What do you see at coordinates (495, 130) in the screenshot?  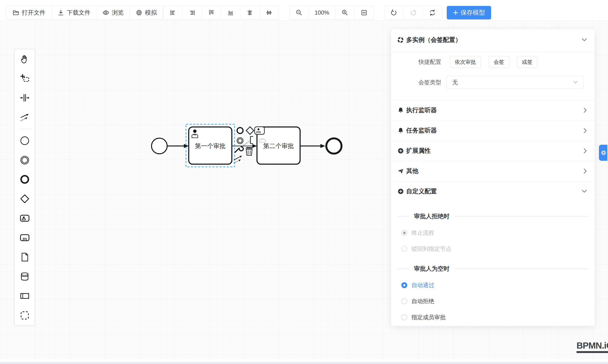 I see `section-label: 任务监听器` at bounding box center [495, 130].